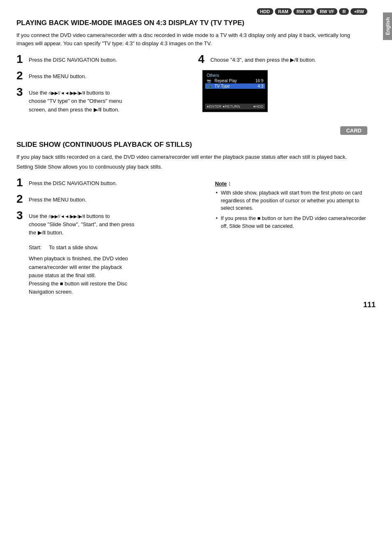 This screenshot has width=392, height=556. Describe the element at coordinates (265, 12) in the screenshot. I see `badge-hdd: HDD` at that location.